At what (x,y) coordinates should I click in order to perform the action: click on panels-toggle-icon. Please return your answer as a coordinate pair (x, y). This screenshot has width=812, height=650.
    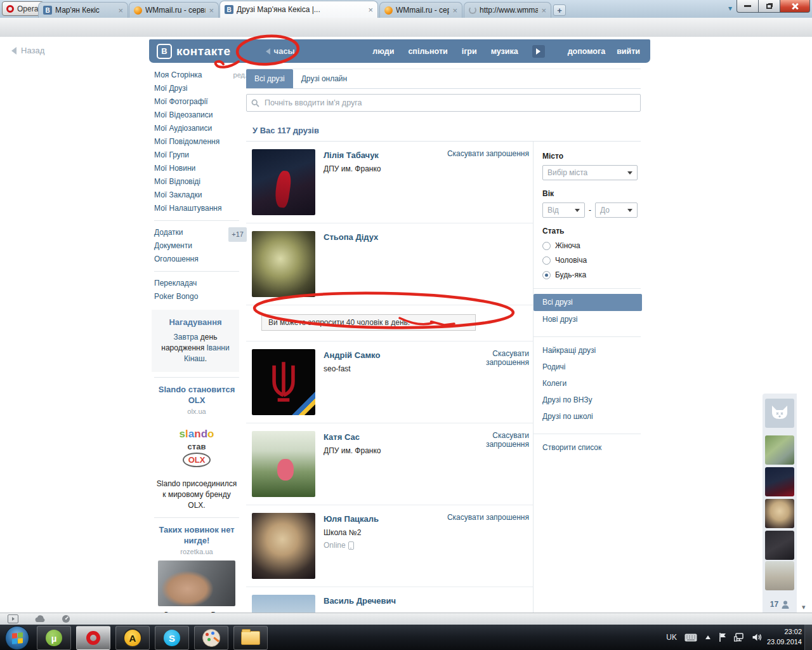
    Looking at the image, I should click on (13, 619).